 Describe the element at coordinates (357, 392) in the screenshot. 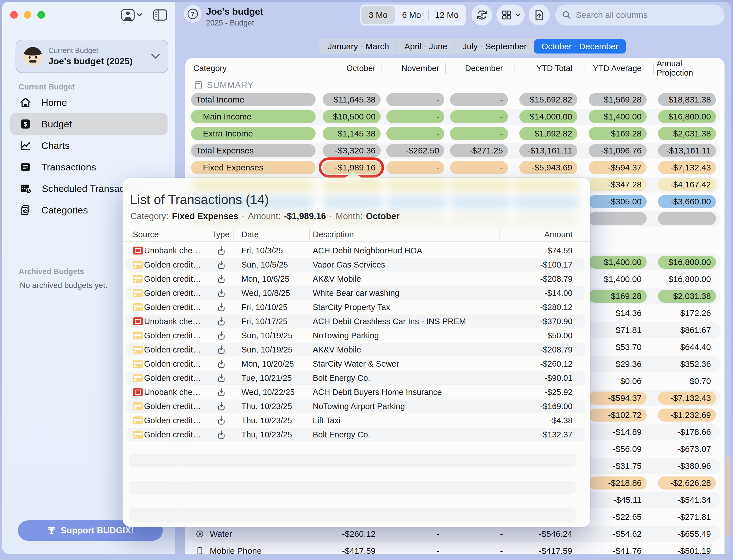

I see `transaction-row: Unobank che…Wed, 10/22/25ACH Debit Buyer…` at that location.